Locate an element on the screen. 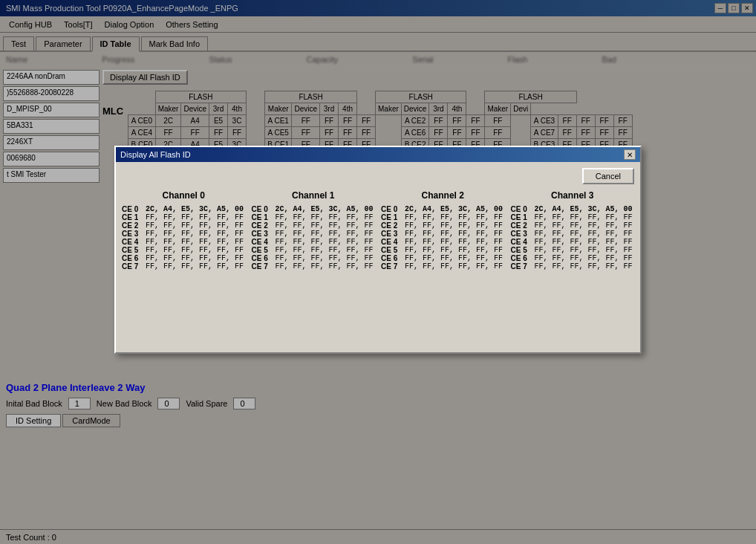  modal-channels: Channel 0CE 02C, A4, E5, 3C, A5, 00CE 1F… is located at coordinates (378, 230).